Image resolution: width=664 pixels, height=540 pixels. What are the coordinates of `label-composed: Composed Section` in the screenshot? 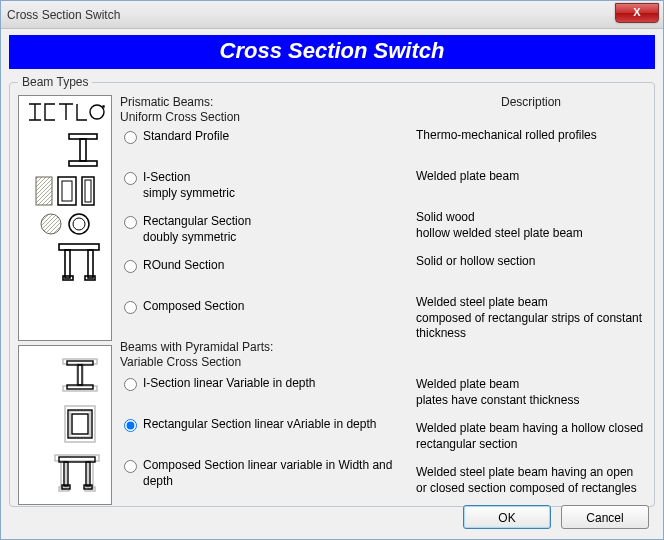 It's located at (194, 307).